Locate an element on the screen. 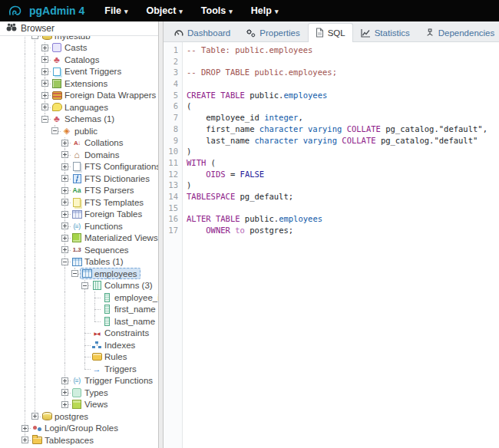 Image resolution: width=499 pixels, height=448 pixels. tree-item-employee-id: employee_id is located at coordinates (89, 298).